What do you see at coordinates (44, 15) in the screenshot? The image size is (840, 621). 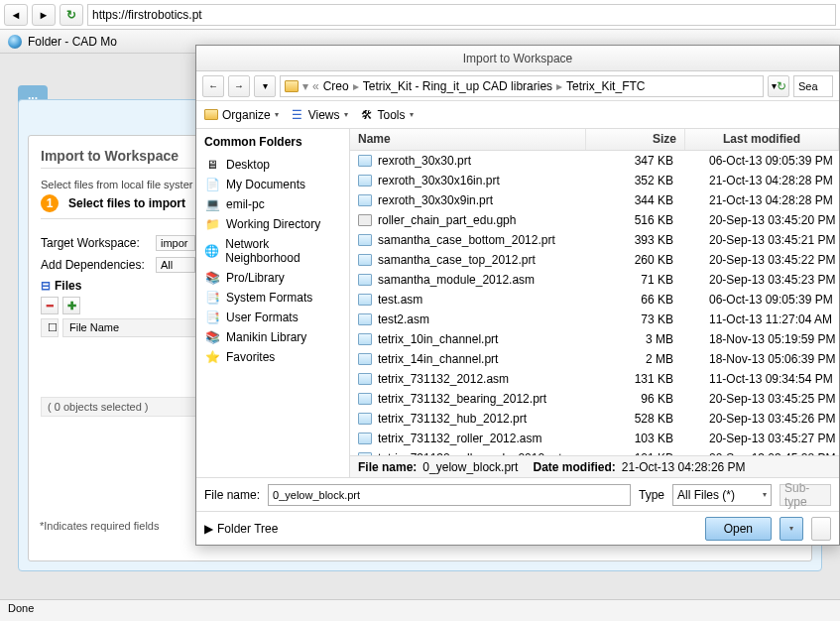 I see `forward-button: ►` at bounding box center [44, 15].